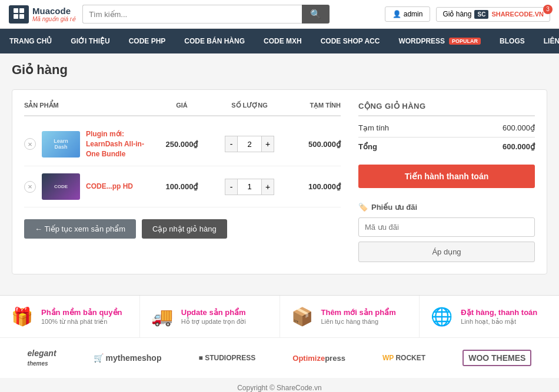 Image resolution: width=559 pixels, height=392 pixels. I want to click on search-button: 🔍, so click(315, 14).